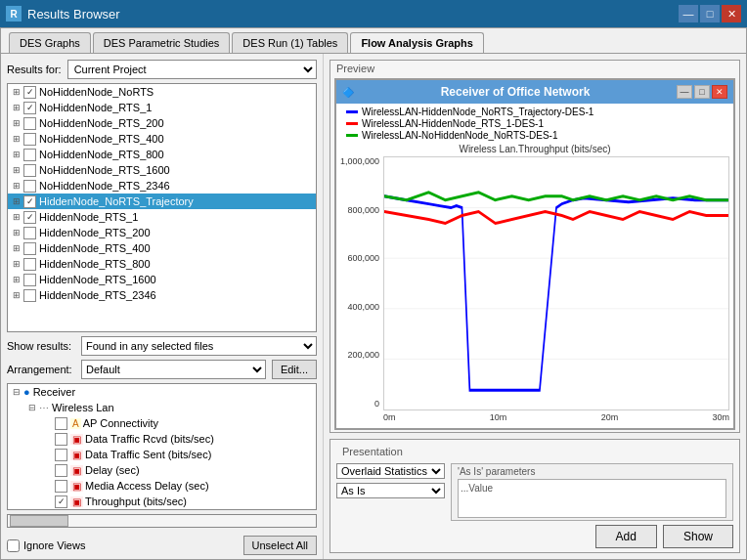 This screenshot has height=560, width=747. I want to click on show-button: Show, so click(698, 537).